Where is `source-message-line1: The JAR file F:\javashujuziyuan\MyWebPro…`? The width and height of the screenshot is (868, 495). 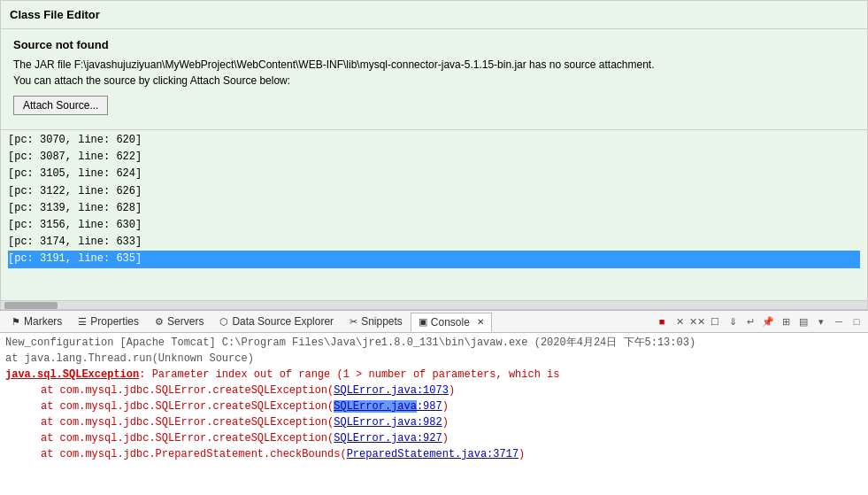
source-message-line1: The JAR file F:\javashujuziyuan\MyWebPro… is located at coordinates (434, 65).